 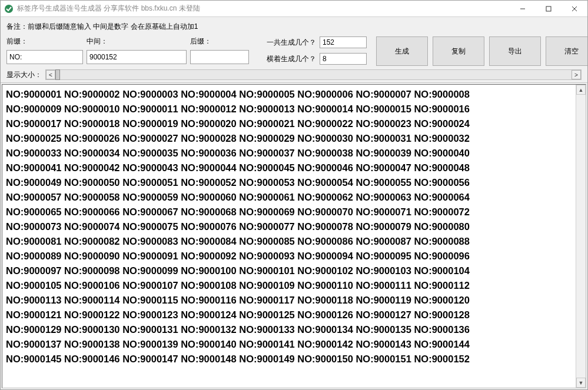 What do you see at coordinates (294, 27) in the screenshot?
I see `note-text: 备注：前缀和后缀随意输入 中间是数字 会在原基础上自动加1` at bounding box center [294, 27].